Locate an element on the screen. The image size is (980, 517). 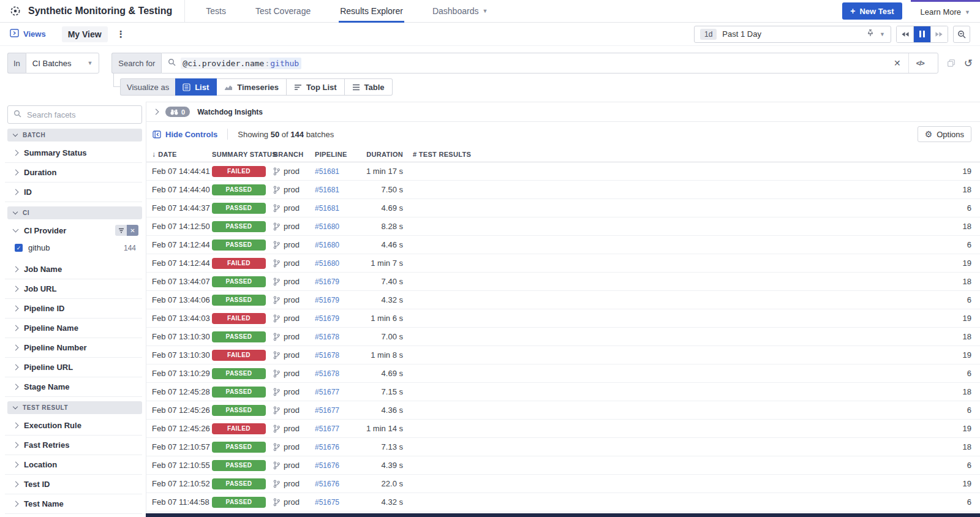
facet-item-job-name: Job Name is located at coordinates (74, 270).